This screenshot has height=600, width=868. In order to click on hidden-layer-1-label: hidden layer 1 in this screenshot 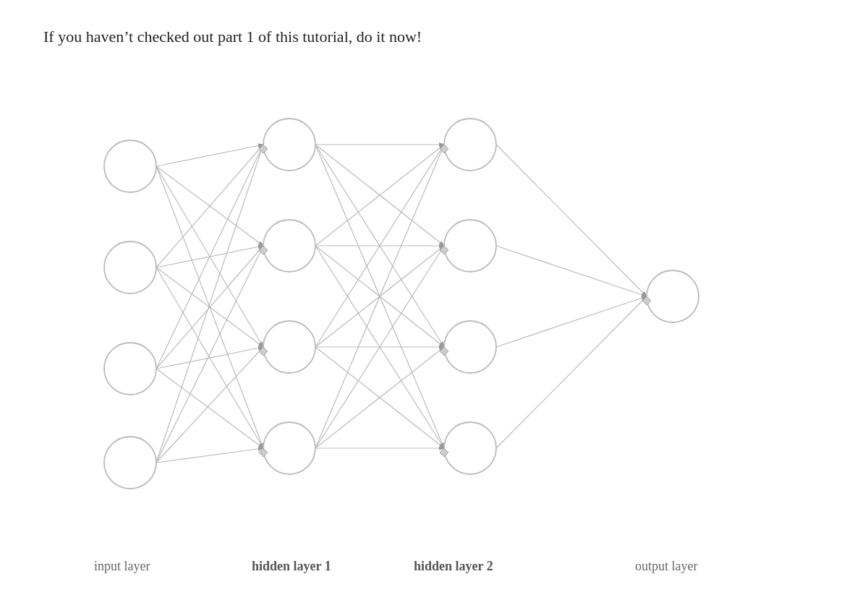, I will do `click(292, 567)`.